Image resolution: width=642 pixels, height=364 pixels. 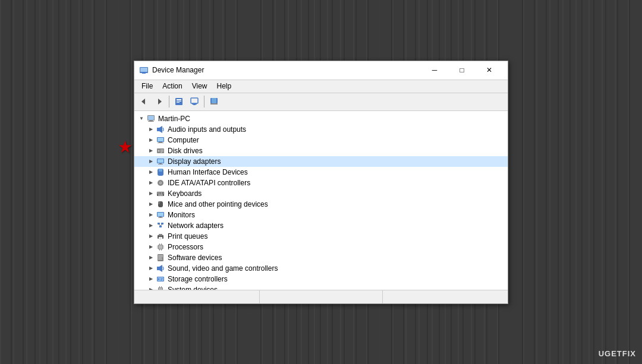 What do you see at coordinates (321, 162) in the screenshot?
I see `tree-item-display: ▶ Display adapters` at bounding box center [321, 162].